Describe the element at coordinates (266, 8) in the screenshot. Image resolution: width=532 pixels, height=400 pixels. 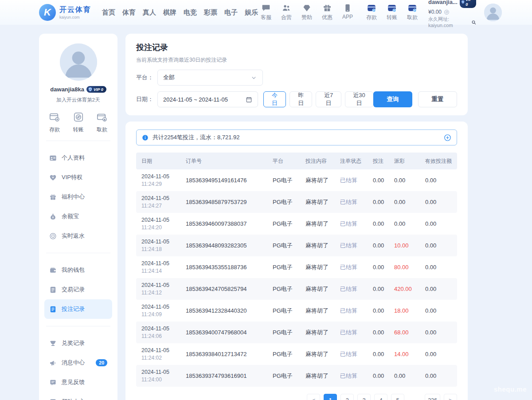
I see `chat-icon` at that location.